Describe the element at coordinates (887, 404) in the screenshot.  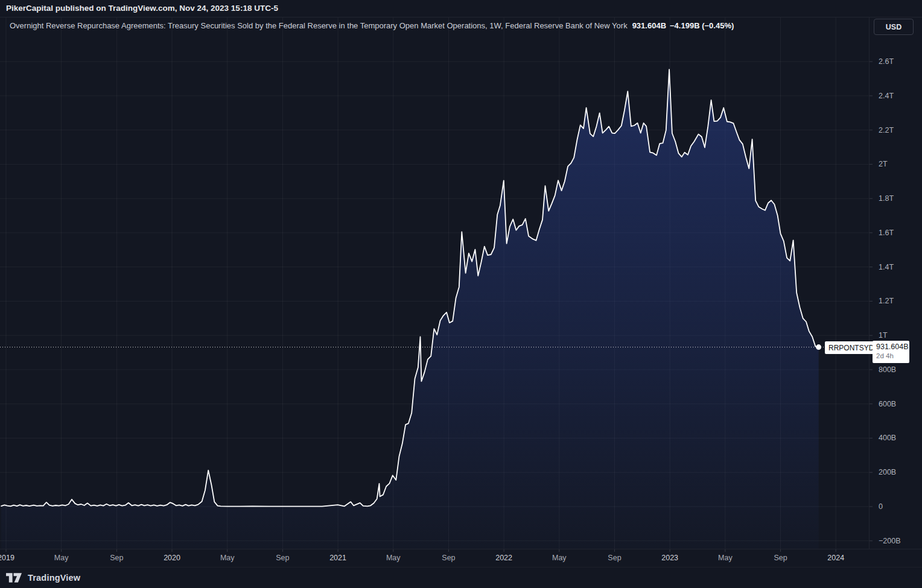
I see `price-tick-label: 600B` at that location.